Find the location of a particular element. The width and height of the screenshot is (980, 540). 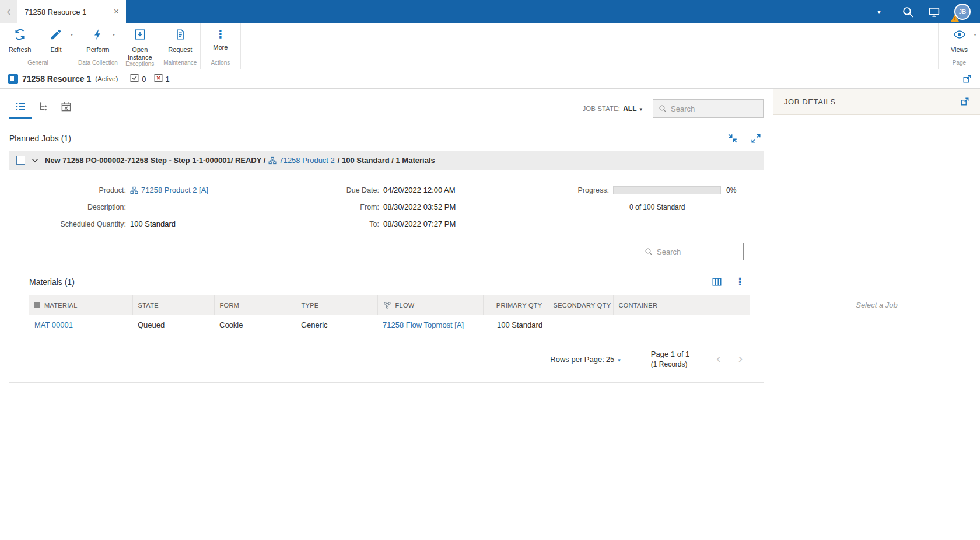

tab-71258-resource-1: 71258 Resource 1 × is located at coordinates (72, 12).